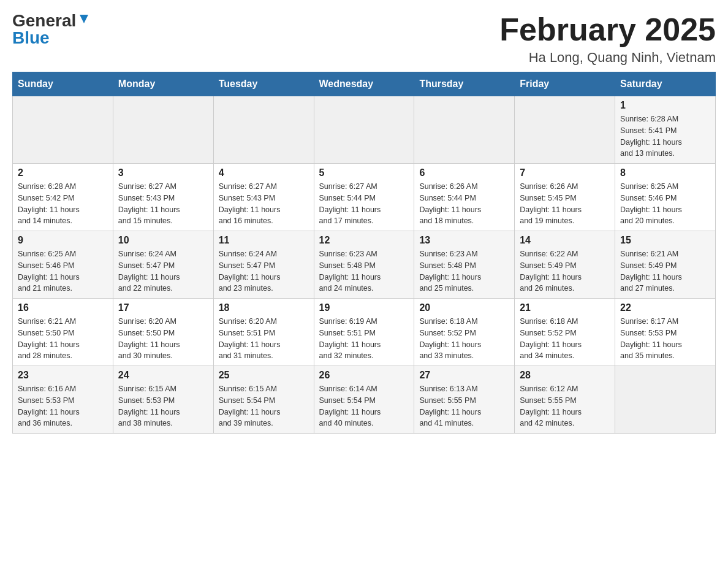 This screenshot has height=563, width=728. What do you see at coordinates (565, 406) in the screenshot?
I see `day-info: Sunrise: 6:12 AM Sunset: 5:55 PM Dayligh…` at bounding box center [565, 406].